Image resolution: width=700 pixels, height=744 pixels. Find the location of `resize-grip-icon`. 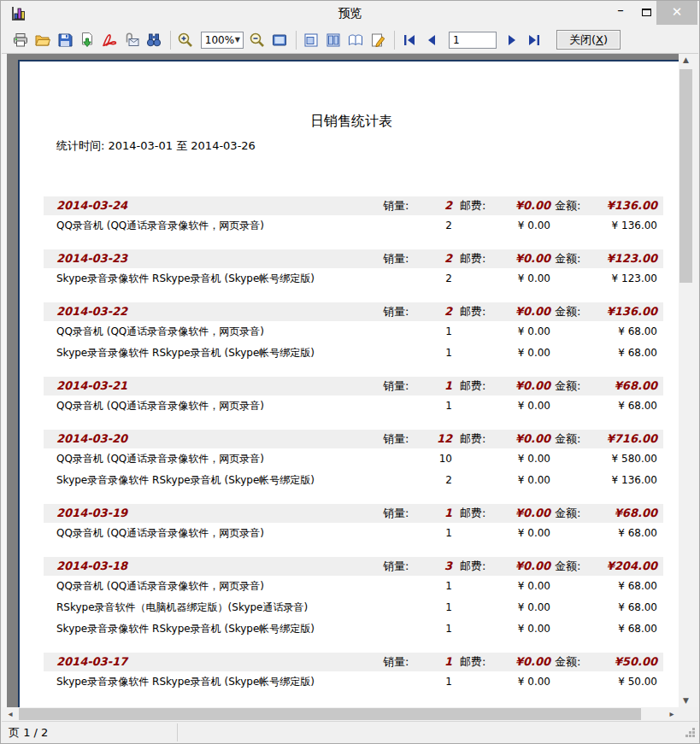

resize-grip-icon is located at coordinates (691, 734).